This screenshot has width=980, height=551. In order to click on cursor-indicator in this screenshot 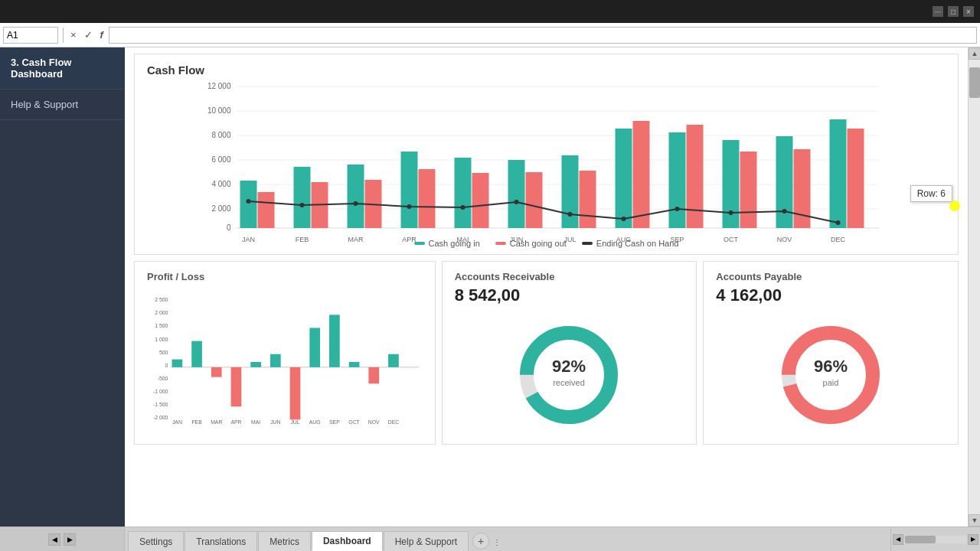, I will do `click(955, 206)`.